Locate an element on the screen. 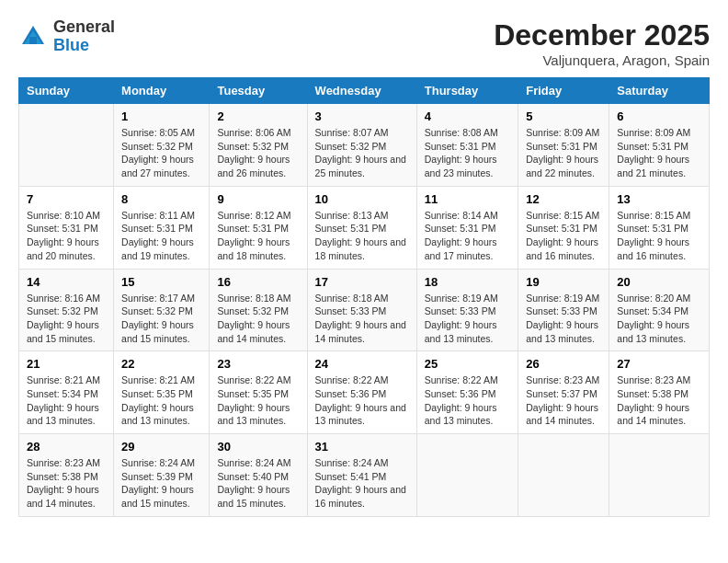  day-number: 18 is located at coordinates (467, 282).